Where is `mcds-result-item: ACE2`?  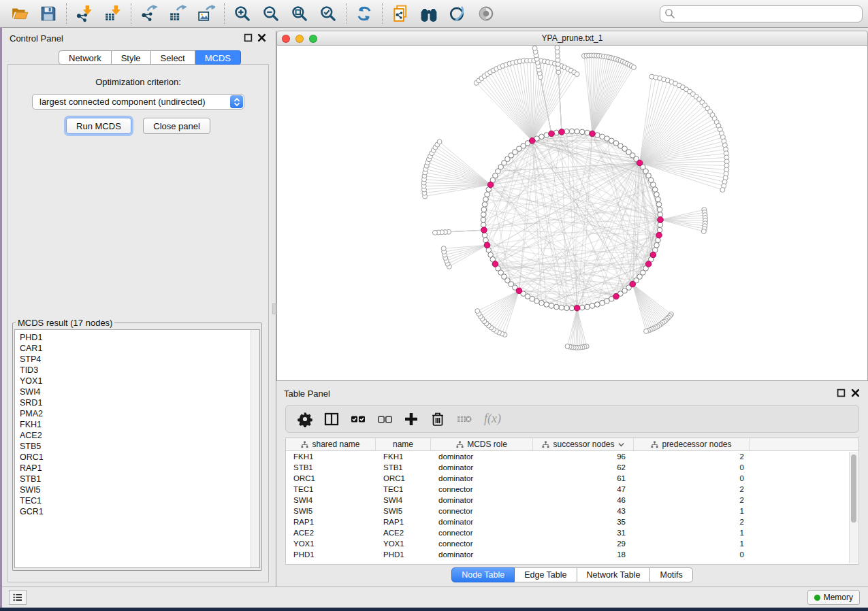 mcds-result-item: ACE2 is located at coordinates (135, 435).